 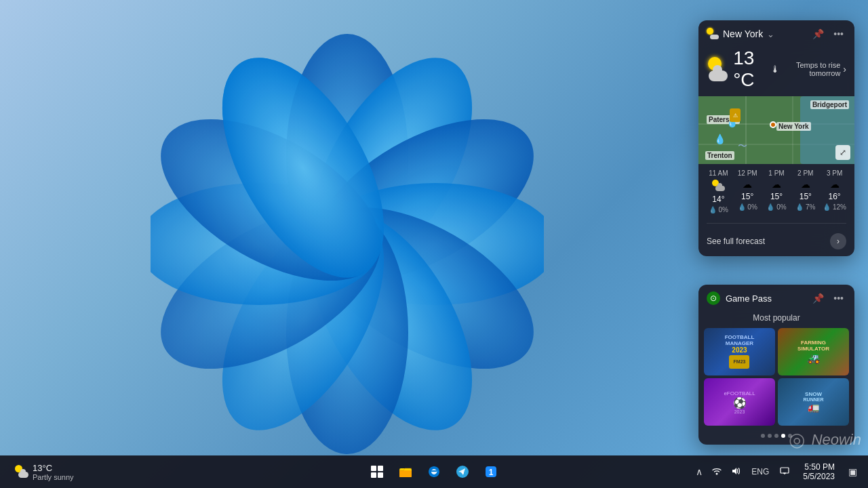 I want to click on map-expand-button: ⤢, so click(x=843, y=152).